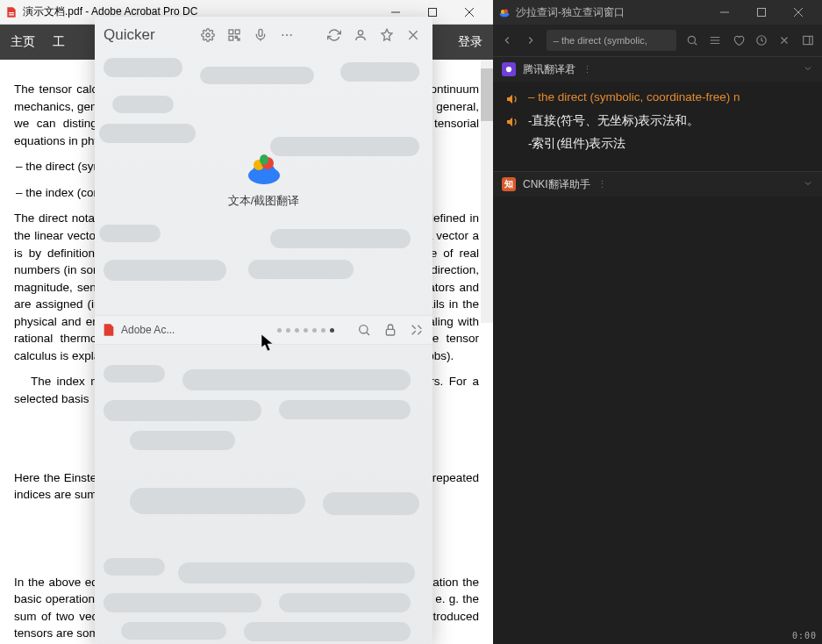  Describe the element at coordinates (715, 40) in the screenshot. I see `menu-icon` at that location.